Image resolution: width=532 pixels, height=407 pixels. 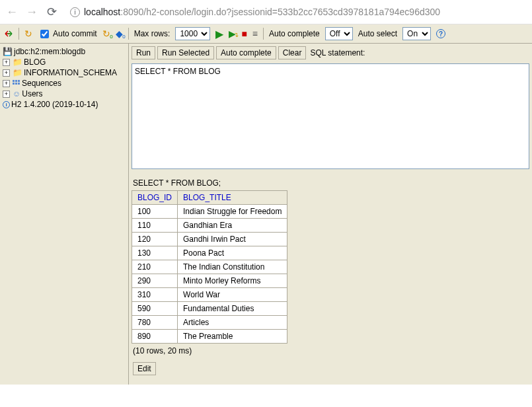 What do you see at coordinates (255, 34) in the screenshot?
I see `history-icon: ≡` at bounding box center [255, 34].